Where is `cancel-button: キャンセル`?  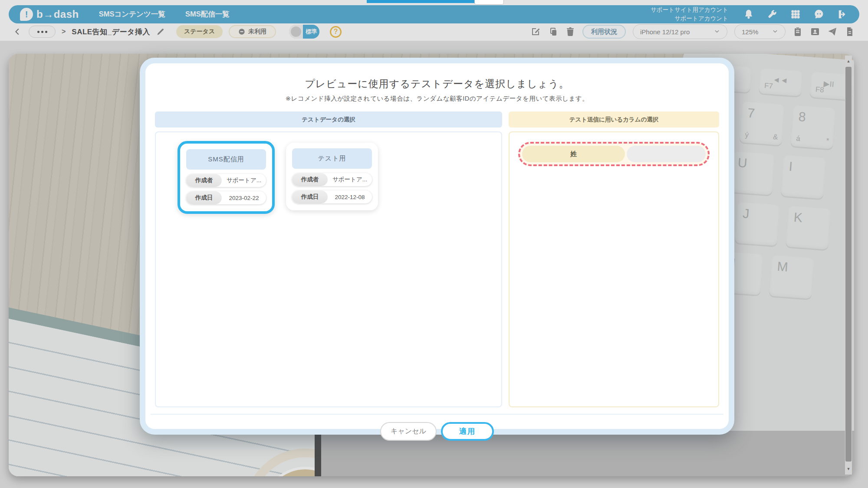 cancel-button: キャンセル is located at coordinates (408, 431).